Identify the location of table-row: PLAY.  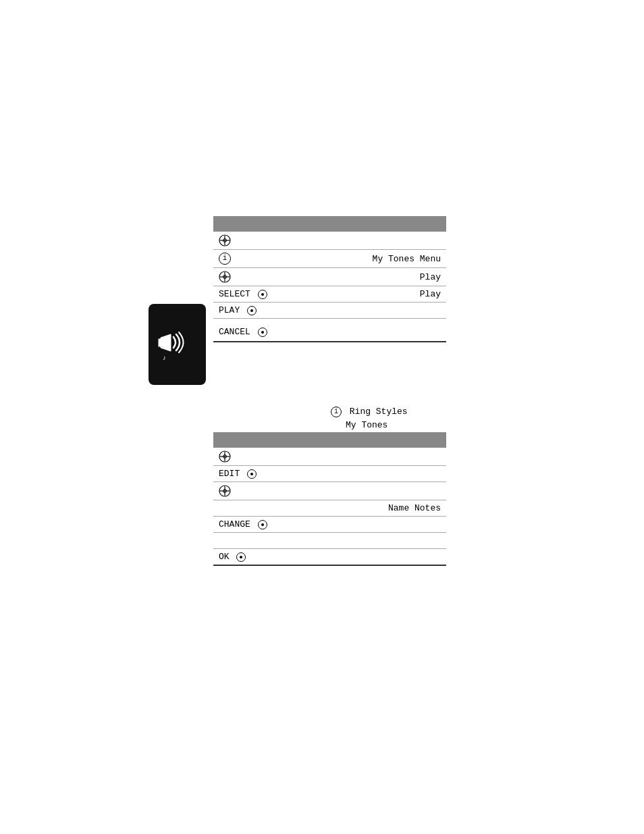
(329, 311).